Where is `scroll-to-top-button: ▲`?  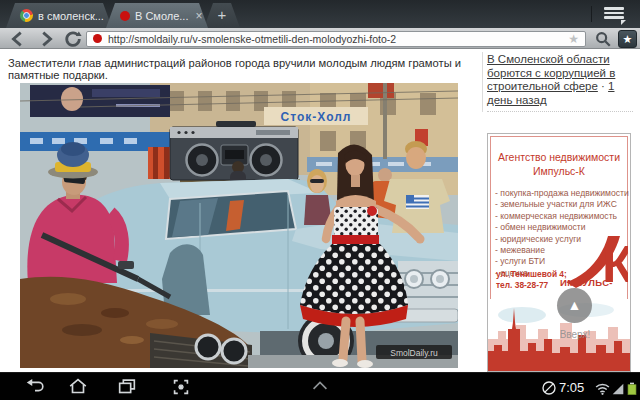 scroll-to-top-button: ▲ is located at coordinates (574, 306).